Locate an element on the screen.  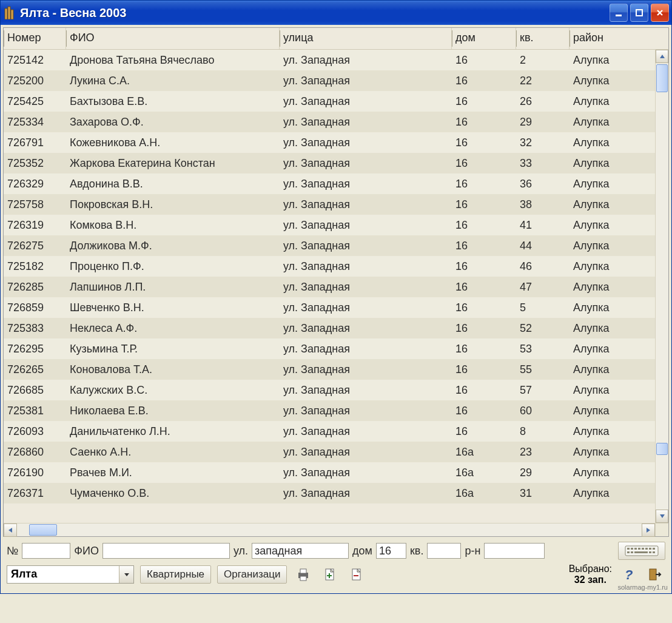
cell-apt: 2 is located at coordinates (543, 61).